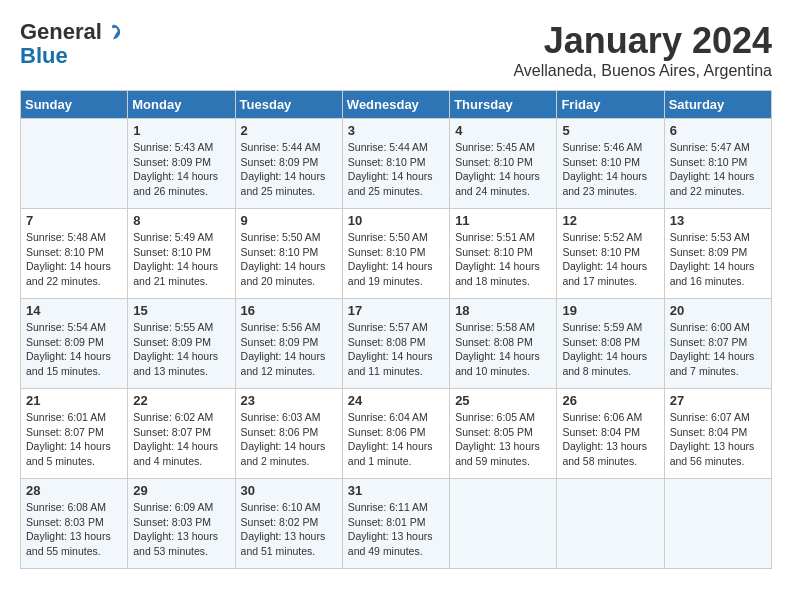 The height and width of the screenshot is (612, 792). Describe the element at coordinates (396, 105) in the screenshot. I see `calendar-header: Sunday Monday Tuesday Wednesday Thursday…` at that location.